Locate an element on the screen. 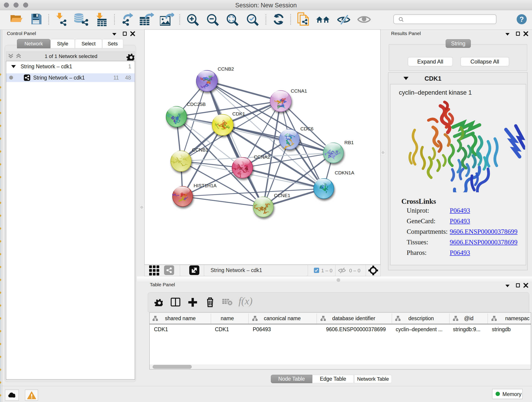 The width and height of the screenshot is (532, 402). svg-text: CDKN1A is located at coordinates (344, 173).